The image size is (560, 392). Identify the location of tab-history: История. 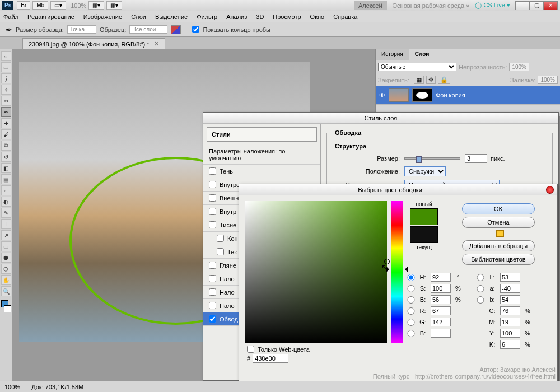
(393, 55).